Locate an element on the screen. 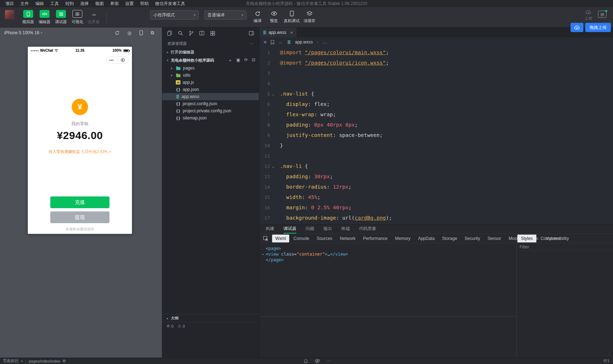  file-item-project.private.config.json: {}project.private.config.json is located at coordinates (210, 111).